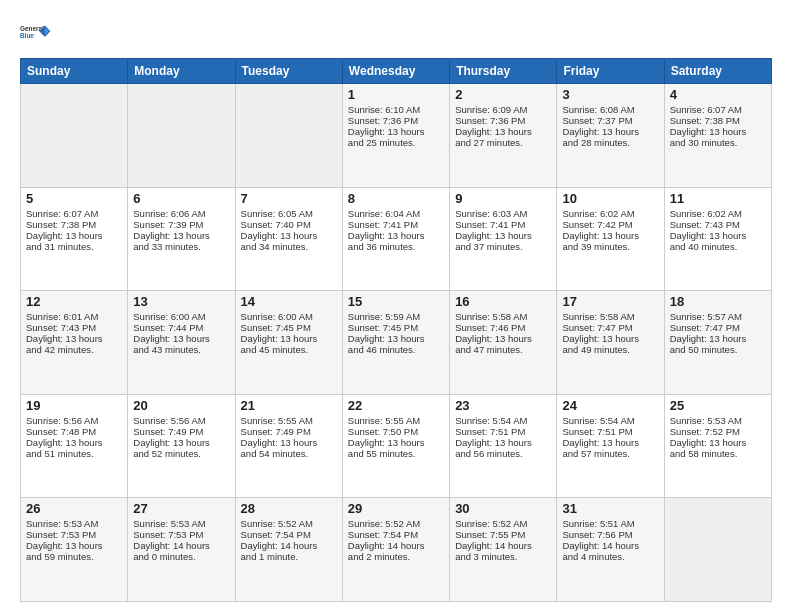 This screenshot has height=612, width=792. What do you see at coordinates (396, 110) in the screenshot?
I see `day-info: Sunrise: 6:10 AM` at bounding box center [396, 110].